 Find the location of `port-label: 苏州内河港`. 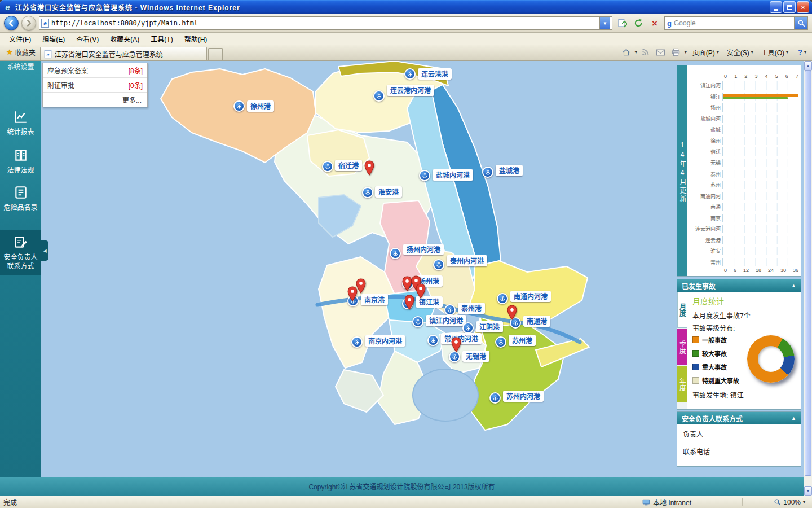

port-label: 苏州内河港 is located at coordinates (523, 396).